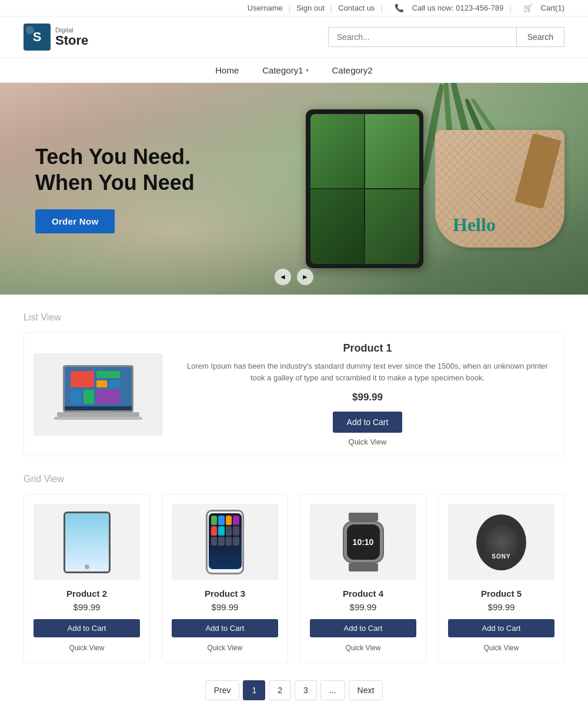 The image size is (588, 722). Describe the element at coordinates (87, 648) in the screenshot. I see `product2-quick-view: Quick View` at that location.